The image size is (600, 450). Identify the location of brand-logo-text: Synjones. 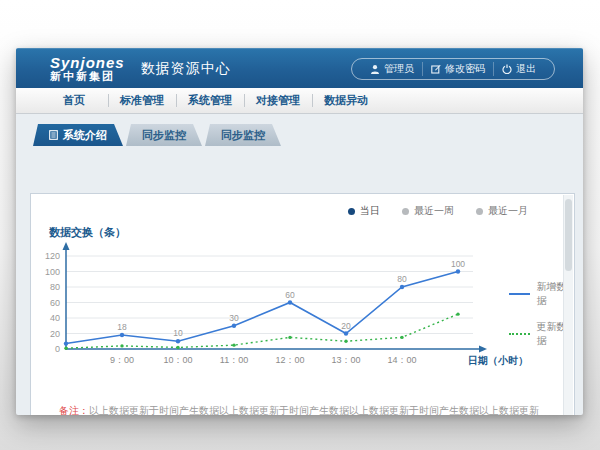
(88, 63).